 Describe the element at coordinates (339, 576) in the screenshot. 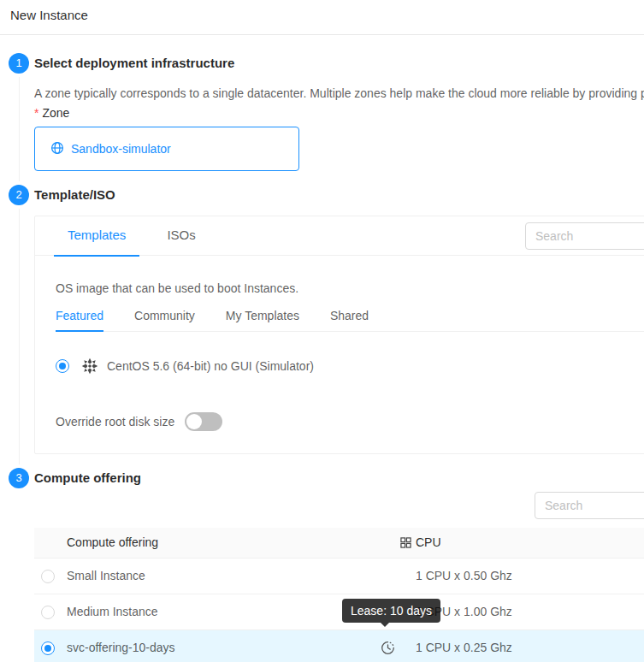

I see `table-row-small-instance: Small Instance 1 CPU x 0.50 Ghz` at that location.